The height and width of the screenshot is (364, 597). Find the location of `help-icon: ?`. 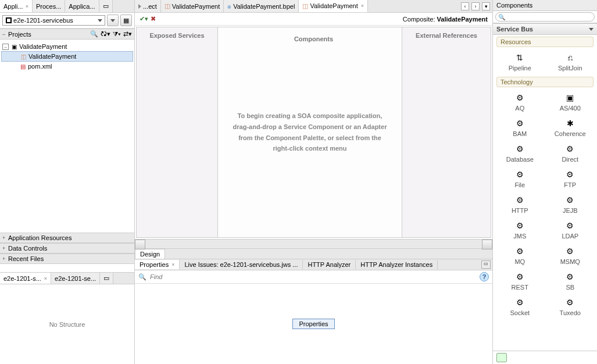

help-icon: ? is located at coordinates (484, 277).